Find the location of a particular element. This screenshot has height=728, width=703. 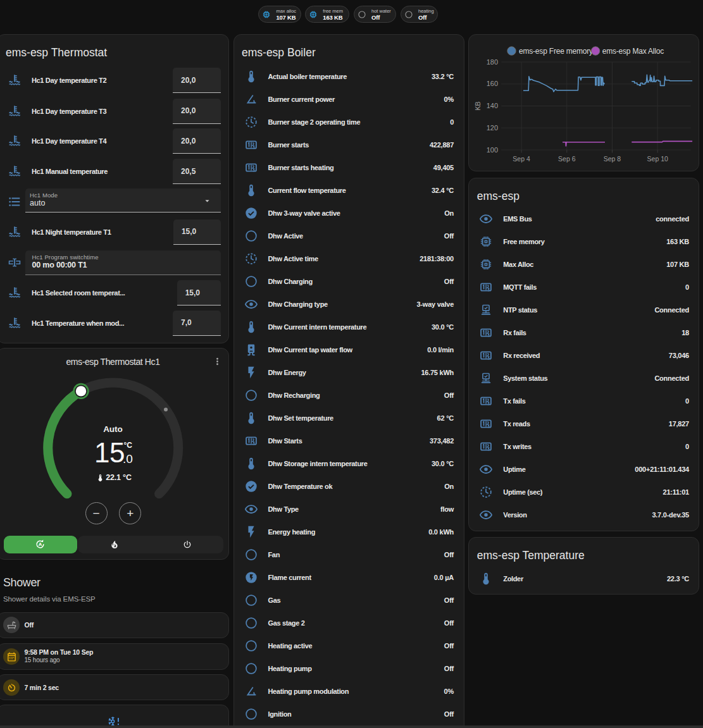

svg-text: ems-esp Max Alloc is located at coordinates (633, 51).